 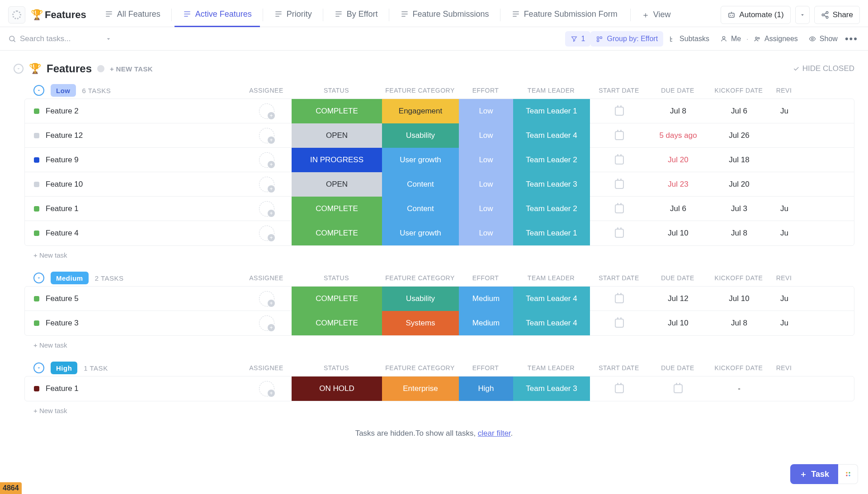 I want to click on search-input, so click(x=61, y=39).